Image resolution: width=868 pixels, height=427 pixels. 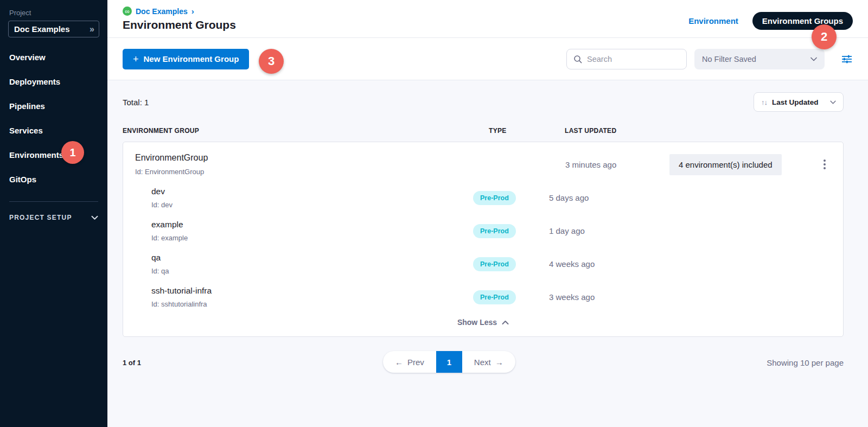 I want to click on sidebar-item-overview: Overview, so click(x=54, y=58).